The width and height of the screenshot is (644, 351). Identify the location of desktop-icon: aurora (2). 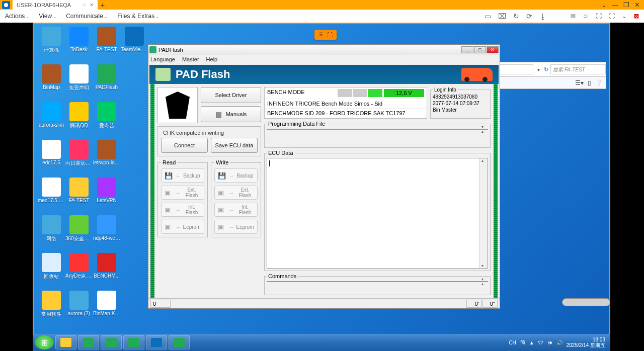
(79, 304).